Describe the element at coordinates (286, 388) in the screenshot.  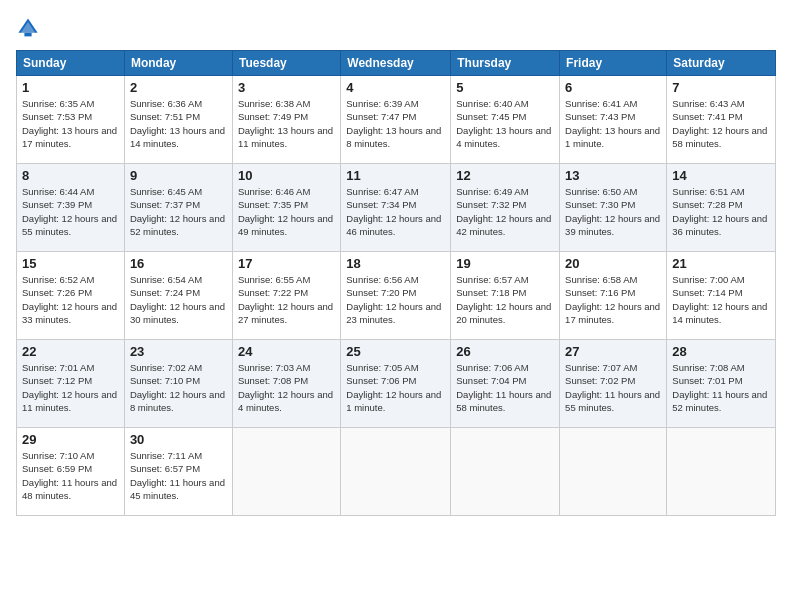
I see `day-info: Sunrise: 7:03 AM Sunset: 7:08 PM Dayligh…` at that location.